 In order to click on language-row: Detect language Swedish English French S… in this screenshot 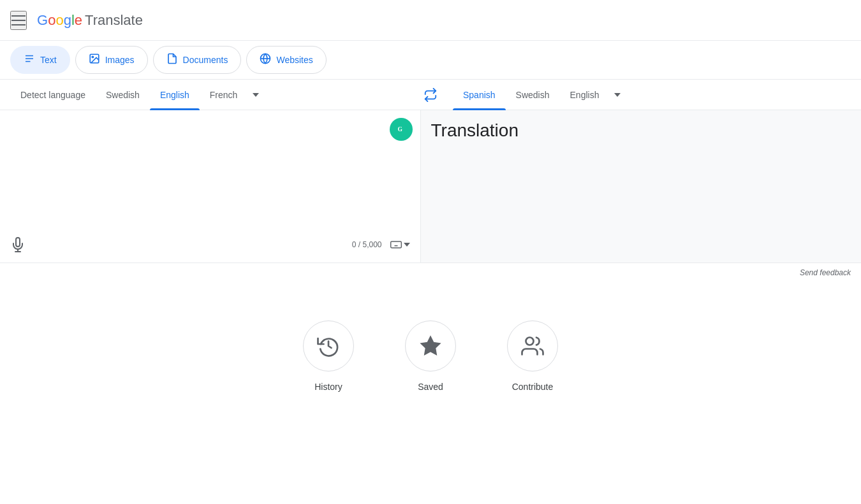, I will do `click(430, 95)`.